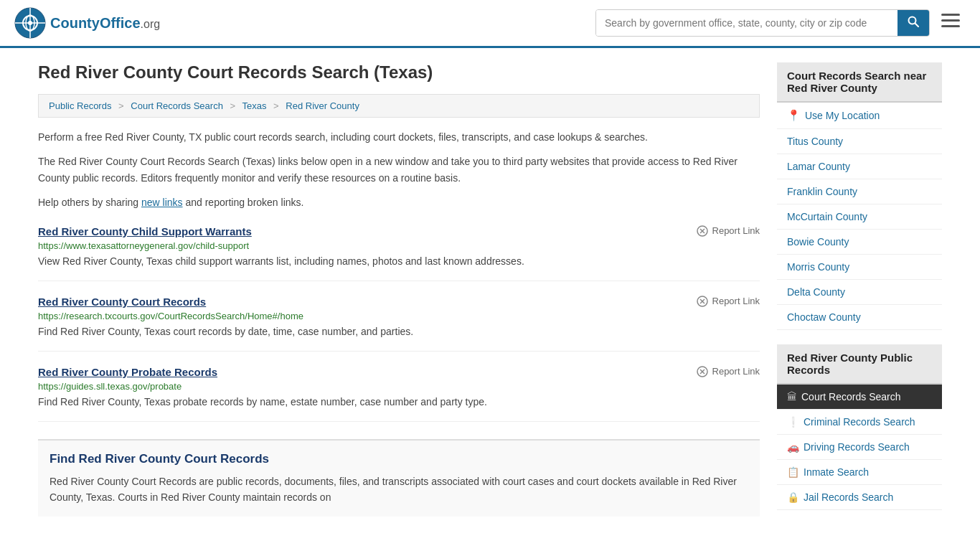 This screenshot has width=980, height=551. Describe the element at coordinates (399, 489) in the screenshot. I see `find-section-desc: Red River County Court Records are publi…` at that location.